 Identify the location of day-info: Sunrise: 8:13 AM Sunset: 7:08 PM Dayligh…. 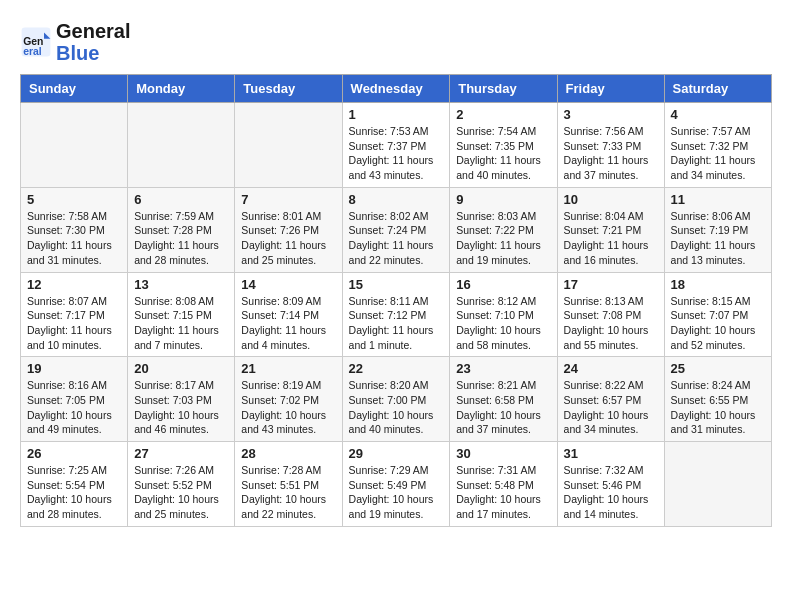
(611, 324).